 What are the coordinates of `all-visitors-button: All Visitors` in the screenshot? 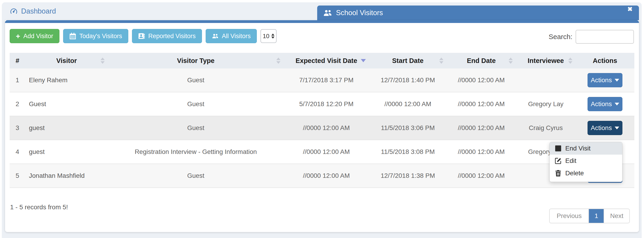 It's located at (232, 36).